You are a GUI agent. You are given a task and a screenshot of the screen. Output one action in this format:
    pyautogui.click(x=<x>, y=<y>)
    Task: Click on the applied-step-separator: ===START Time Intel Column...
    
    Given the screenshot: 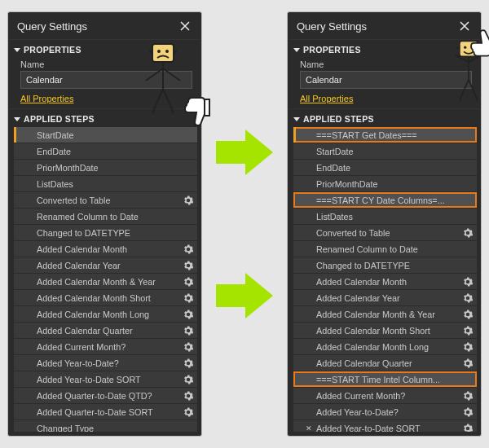 What is the action you would take?
    pyautogui.click(x=385, y=380)
    